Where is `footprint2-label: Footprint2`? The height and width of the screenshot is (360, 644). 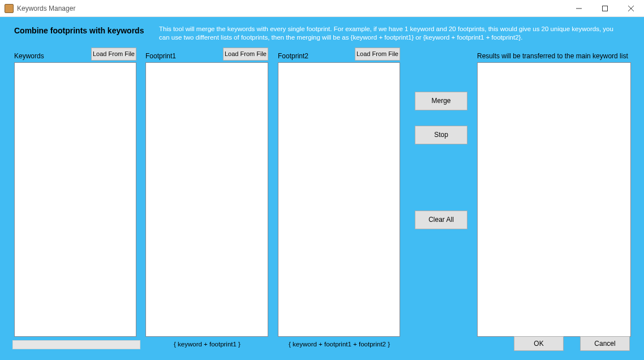
footprint2-label: Footprint2 is located at coordinates (293, 56).